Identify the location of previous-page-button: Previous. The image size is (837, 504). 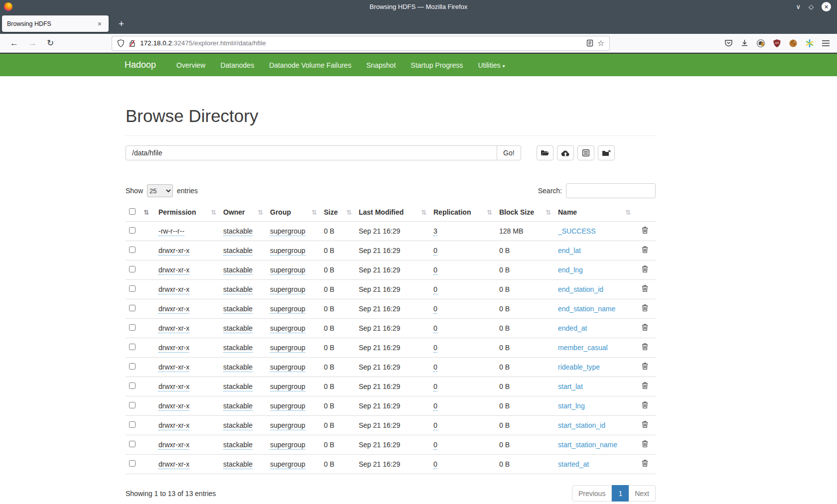
(592, 493).